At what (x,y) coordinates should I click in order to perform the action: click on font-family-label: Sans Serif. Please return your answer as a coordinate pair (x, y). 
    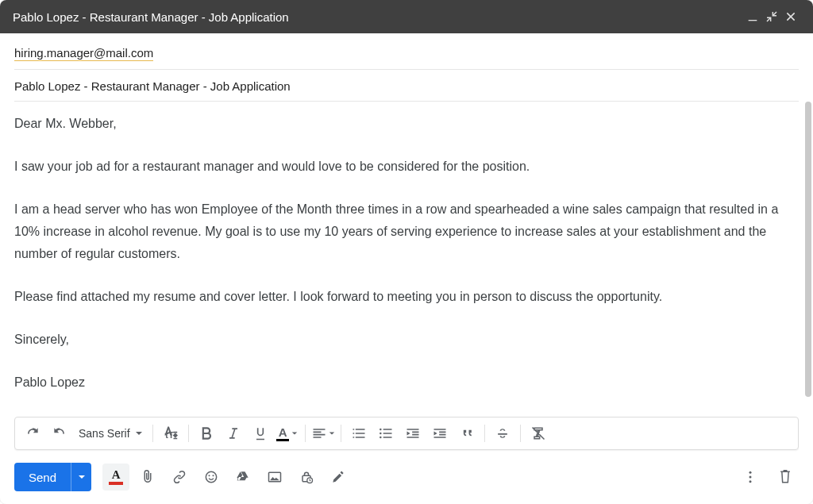
    Looking at the image, I should click on (105, 433).